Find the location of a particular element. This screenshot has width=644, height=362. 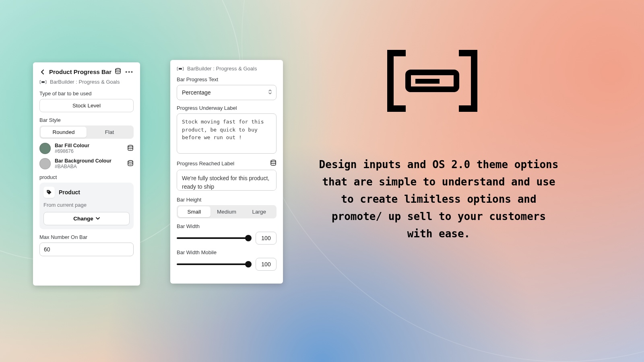

bar-width-value: 100 is located at coordinates (266, 238).